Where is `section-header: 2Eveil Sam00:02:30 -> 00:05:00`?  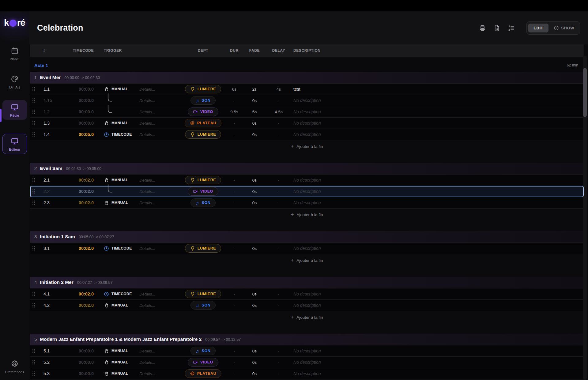
section-header: 2Eveil Sam00:02:30 -> 00:05:00 is located at coordinates (307, 168).